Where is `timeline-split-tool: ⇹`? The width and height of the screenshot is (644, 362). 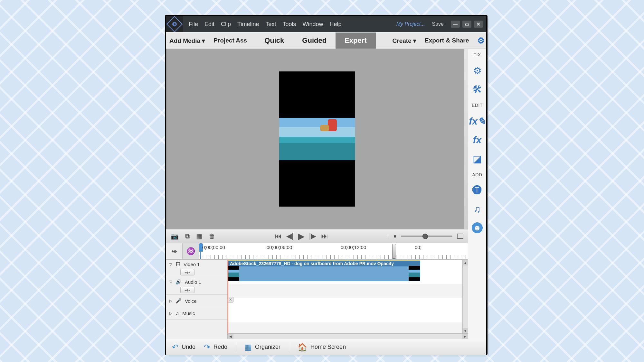
timeline-split-tool: ⇹ is located at coordinates (175, 251).